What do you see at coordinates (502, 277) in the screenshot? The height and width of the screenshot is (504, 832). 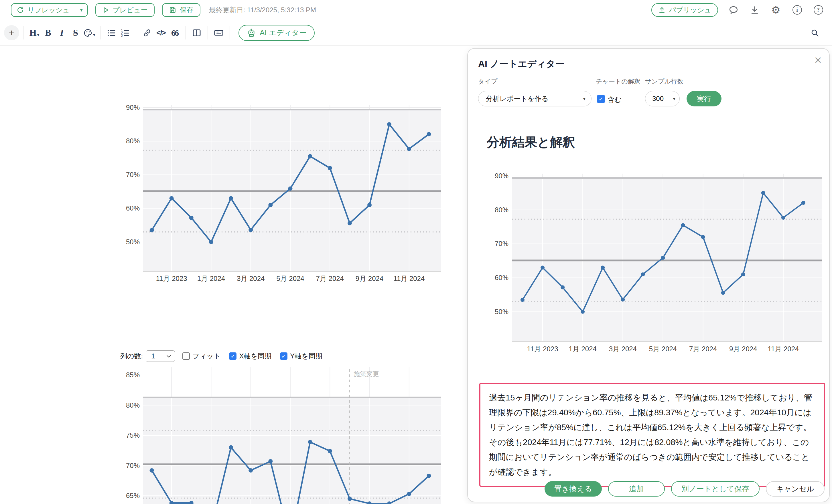 I see `svg-text: 60%` at bounding box center [502, 277].